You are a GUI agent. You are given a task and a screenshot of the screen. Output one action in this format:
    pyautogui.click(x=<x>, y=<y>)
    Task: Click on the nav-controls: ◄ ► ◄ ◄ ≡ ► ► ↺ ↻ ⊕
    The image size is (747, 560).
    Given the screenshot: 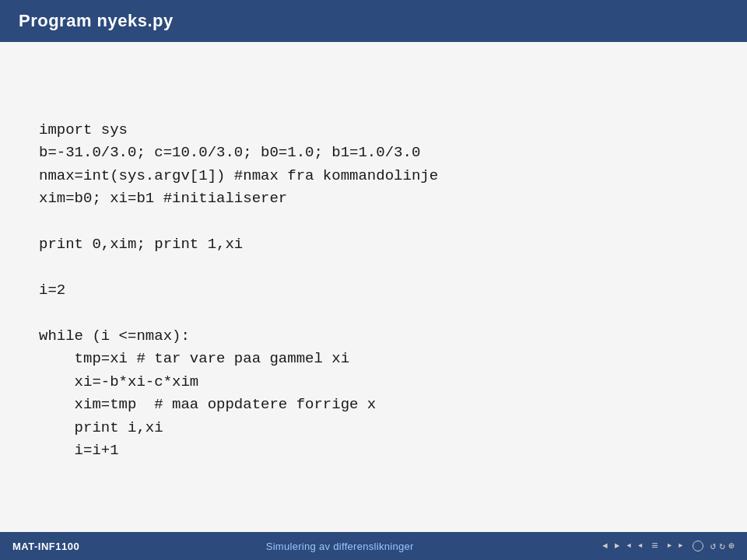 What is the action you would take?
    pyautogui.click(x=668, y=546)
    